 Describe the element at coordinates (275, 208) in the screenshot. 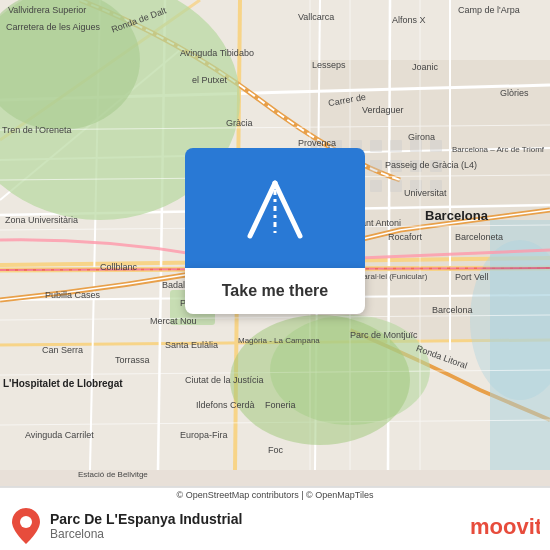

I see `road-icon` at that location.